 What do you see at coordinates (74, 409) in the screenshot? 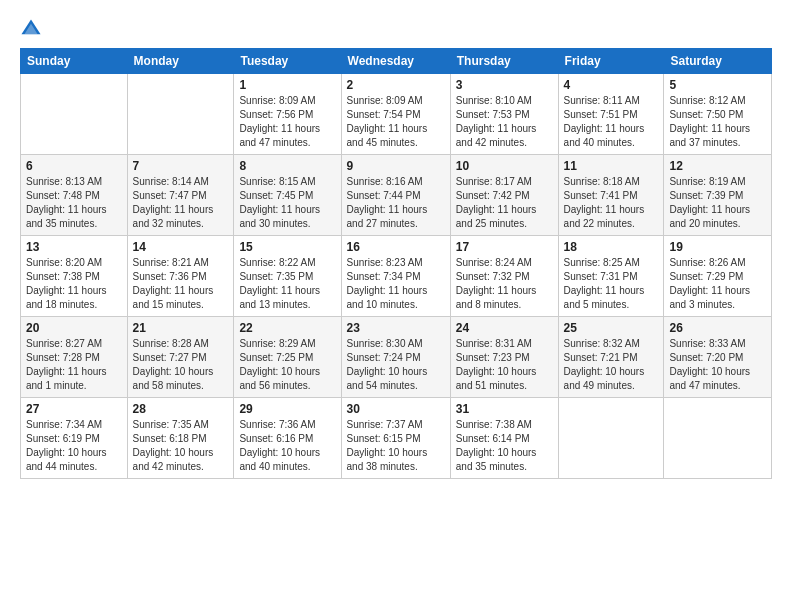
I see `day-number: 27` at bounding box center [74, 409].